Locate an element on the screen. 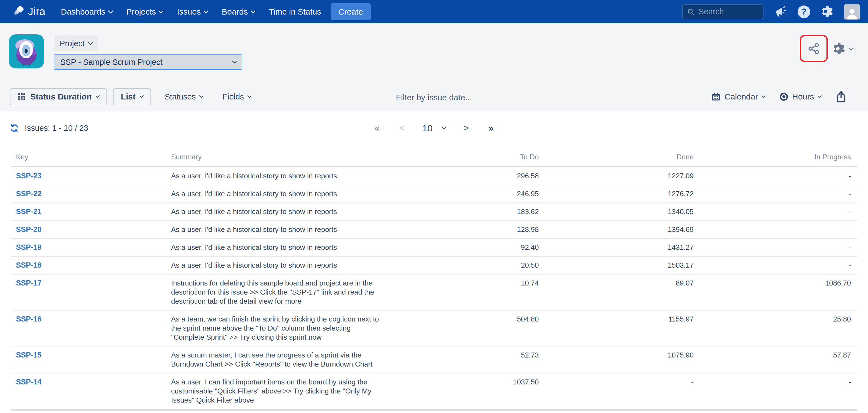  todo-value: 92.40 is located at coordinates (478, 248).